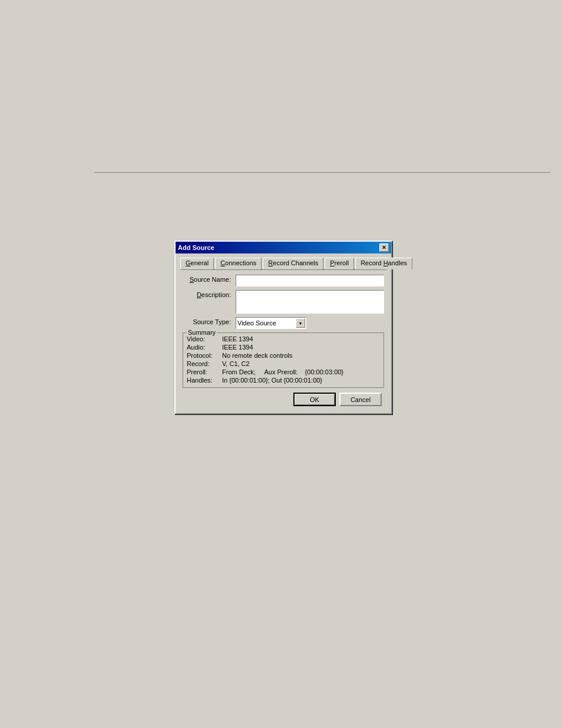 The width and height of the screenshot is (562, 728). I want to click on tab-record-handles: Record Handles, so click(384, 263).